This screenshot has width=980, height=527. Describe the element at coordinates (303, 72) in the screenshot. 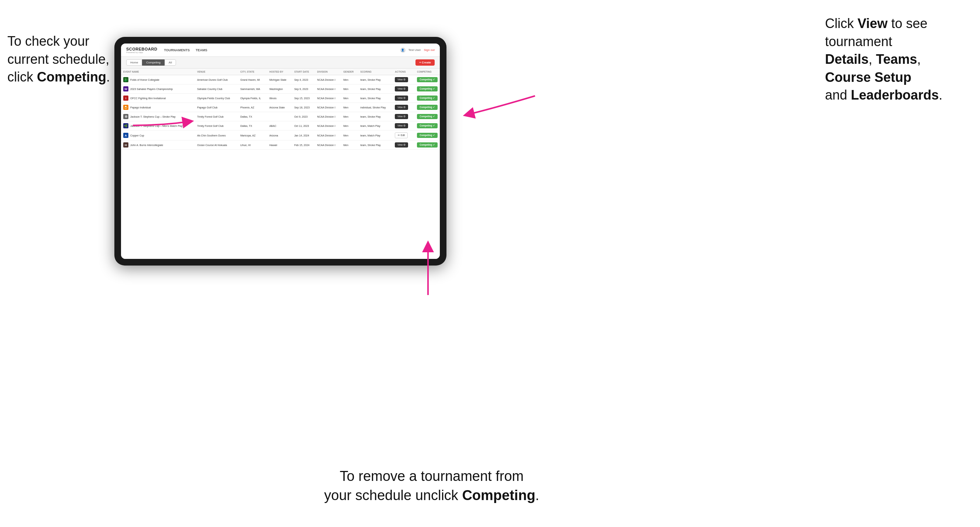

I see `col-start-date: START DATE` at that location.